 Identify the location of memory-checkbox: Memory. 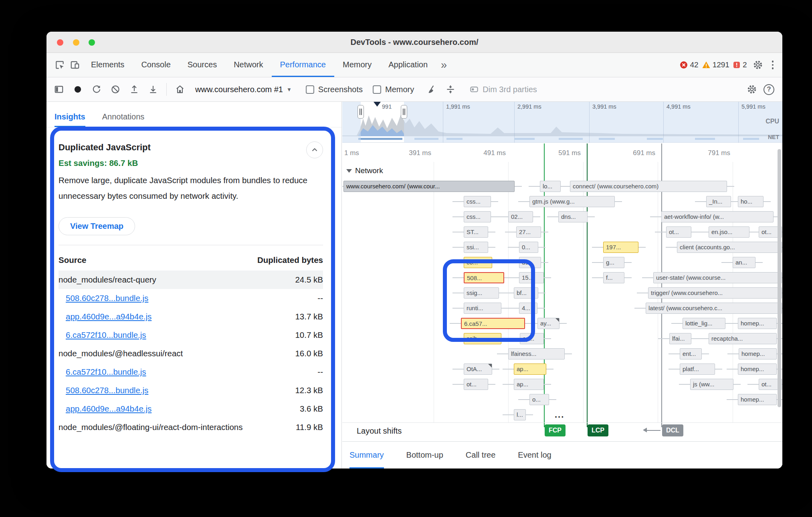
(394, 90).